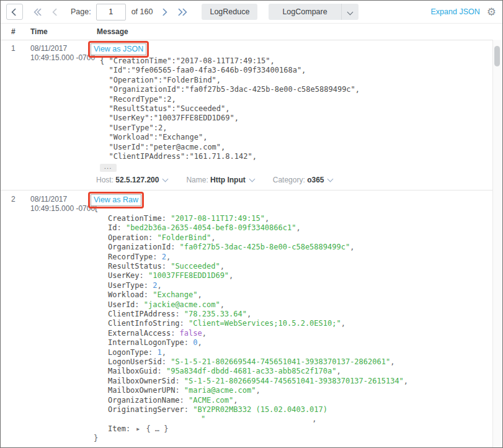 The height and width of the screenshot is (448, 503). What do you see at coordinates (111, 12) in the screenshot?
I see `page-input` at bounding box center [111, 12].